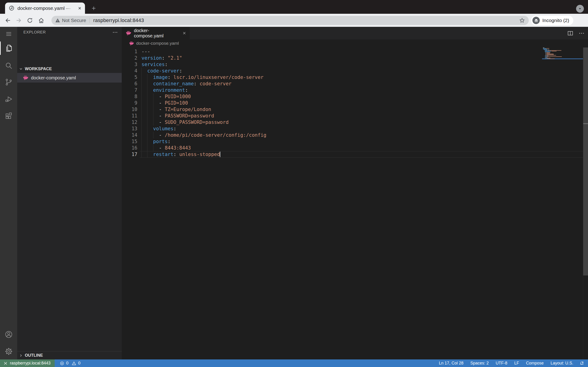  What do you see at coordinates (586, 162) in the screenshot?
I see `scrollbar-thumb` at bounding box center [586, 162].